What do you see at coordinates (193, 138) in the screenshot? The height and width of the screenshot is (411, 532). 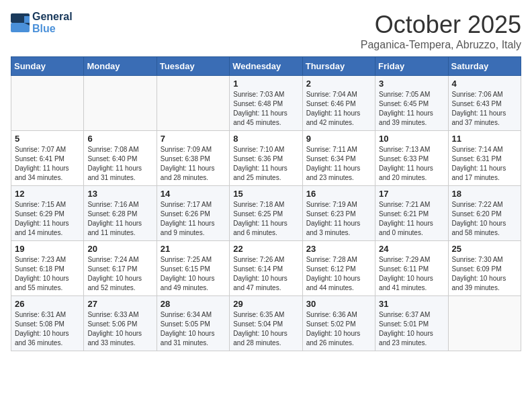 I see `day-number: 7` at bounding box center [193, 138].